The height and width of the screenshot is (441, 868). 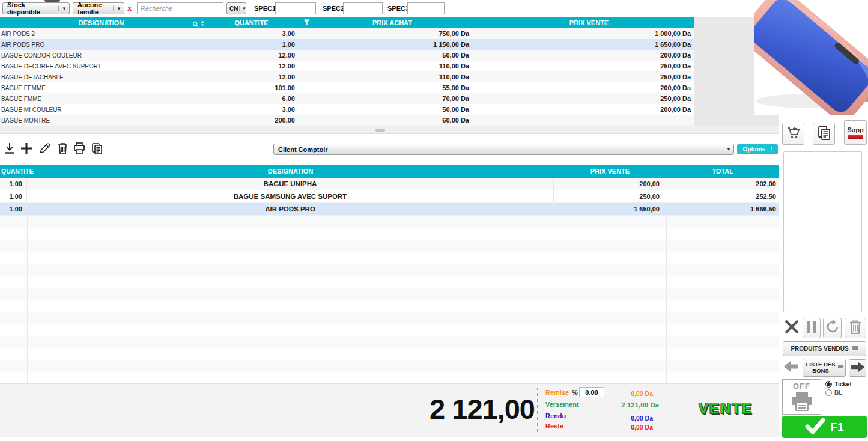 I want to click on delete-trash-icon, so click(x=62, y=148).